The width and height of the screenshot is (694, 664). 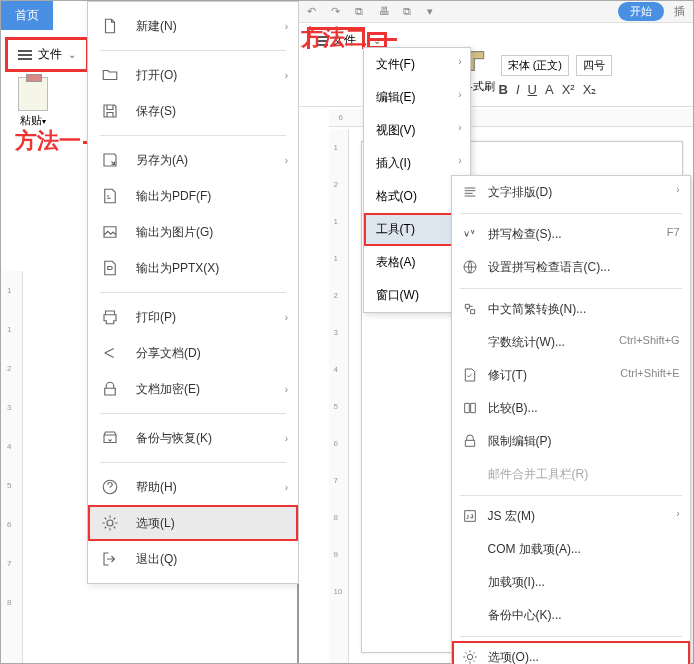 I want to click on file-menu-label: 文件, so click(x=50, y=54).